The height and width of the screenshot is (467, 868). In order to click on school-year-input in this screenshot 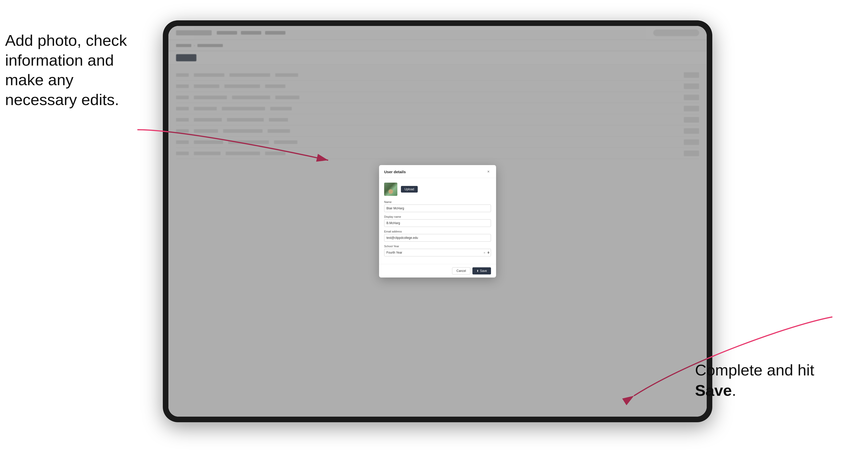, I will do `click(437, 253)`.